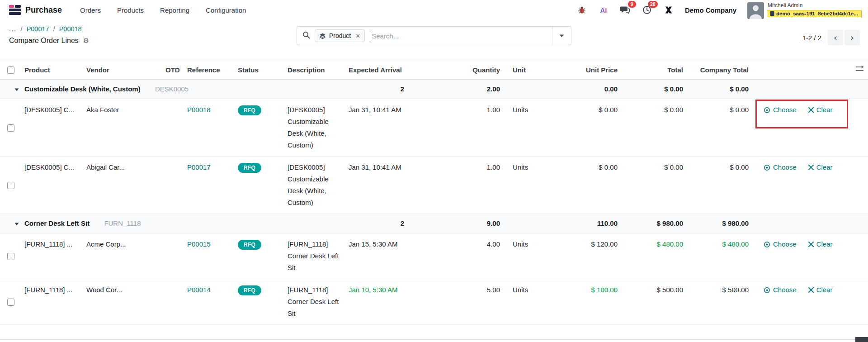 Image resolution: width=868 pixels, height=342 pixels. What do you see at coordinates (199, 244) in the screenshot?
I see `reference-link: P00015` at bounding box center [199, 244].